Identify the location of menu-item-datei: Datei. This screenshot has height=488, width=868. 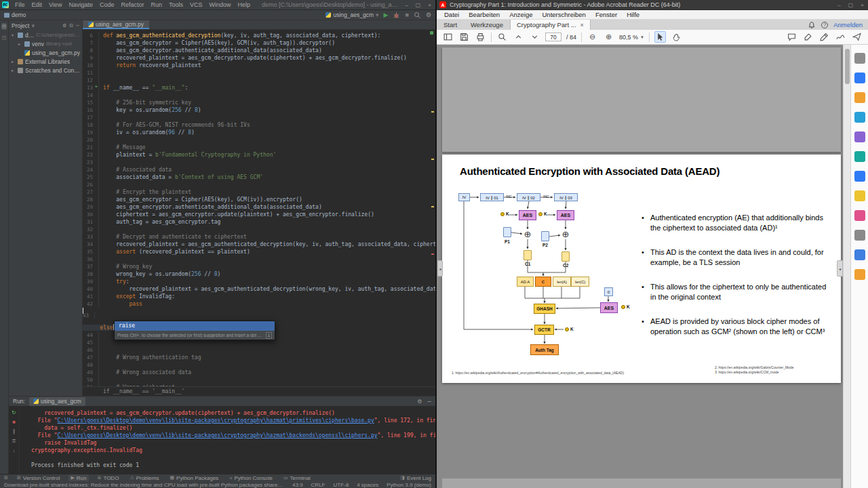
(452, 15).